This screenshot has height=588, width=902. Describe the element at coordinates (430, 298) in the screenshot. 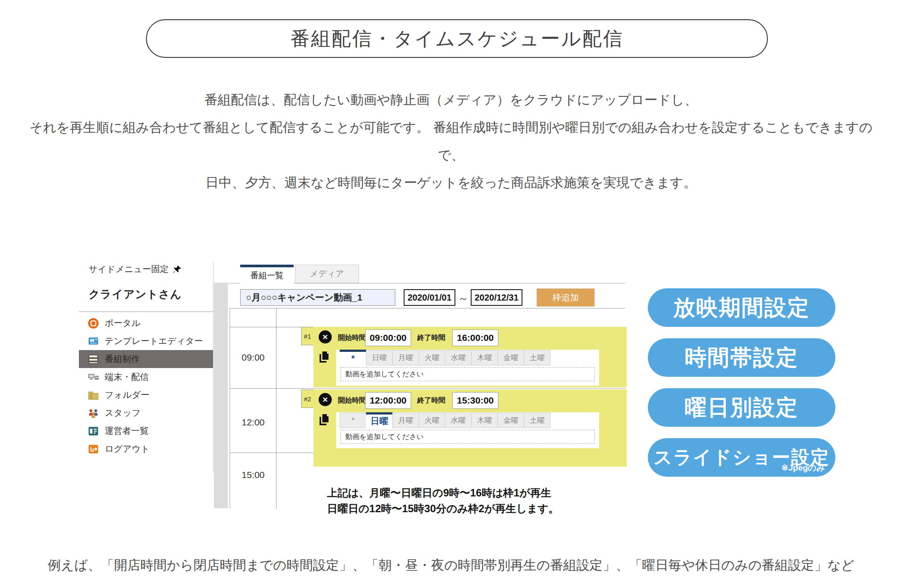

I see `date-from-input: 2020/01/01` at that location.